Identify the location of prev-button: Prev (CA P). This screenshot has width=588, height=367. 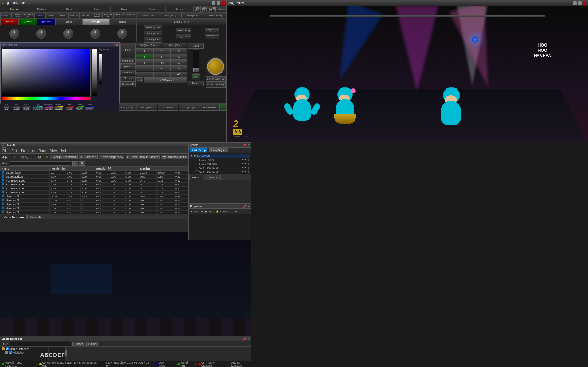
(131, 15).